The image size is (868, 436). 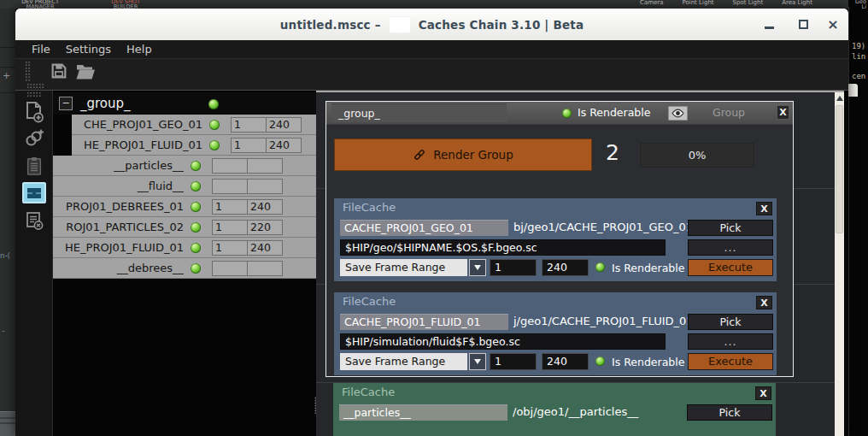 What do you see at coordinates (126, 4) in the screenshot?
I see `shelf-tab-dev-shot-builder: DEV SHOTBUILDER` at bounding box center [126, 4].